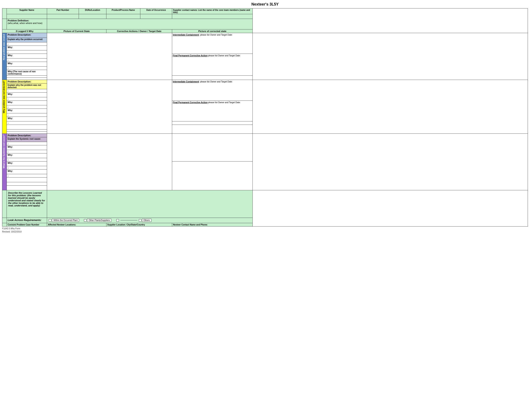  I want to click on checkbox-other-plants, so click(85, 220).